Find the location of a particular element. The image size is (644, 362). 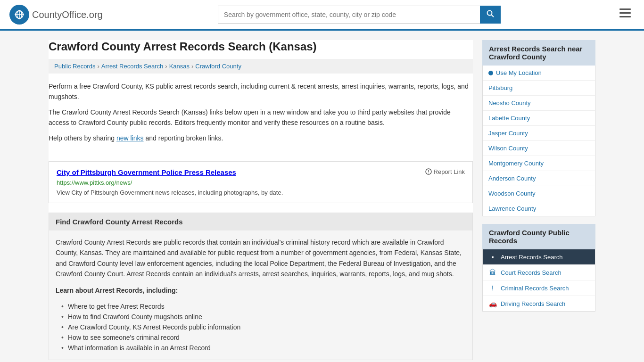

logo-ext: .org is located at coordinates (94, 15).